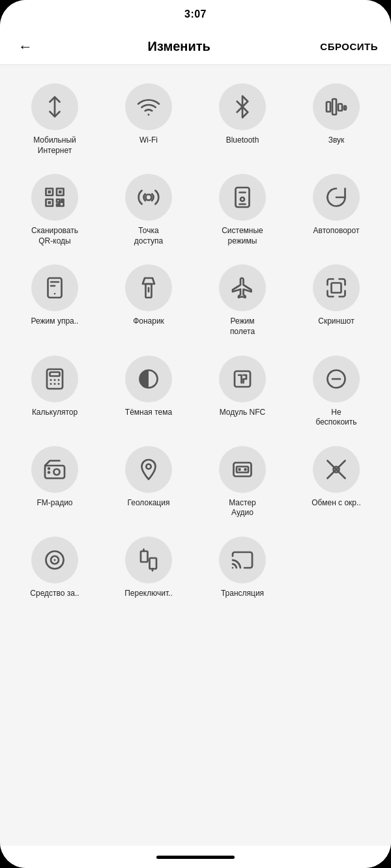  I want to click on bluetooth-icon, so click(242, 107).